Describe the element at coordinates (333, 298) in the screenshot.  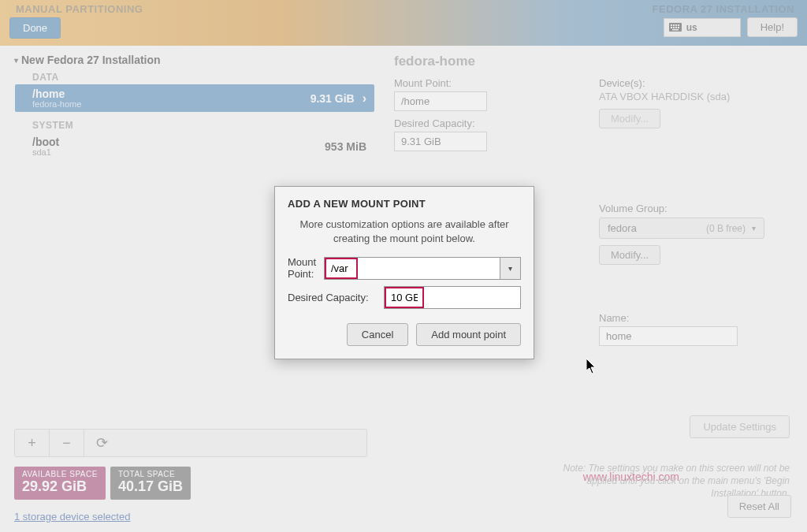
I see `dialog-capacity-label: Desired Capacity:` at that location.